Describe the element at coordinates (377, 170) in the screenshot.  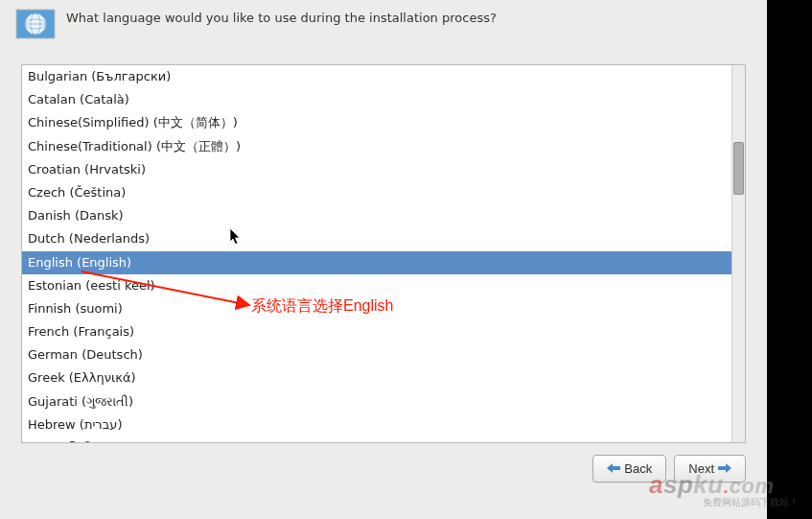
I see `language-option: Croatian (Hrvatski)` at that location.